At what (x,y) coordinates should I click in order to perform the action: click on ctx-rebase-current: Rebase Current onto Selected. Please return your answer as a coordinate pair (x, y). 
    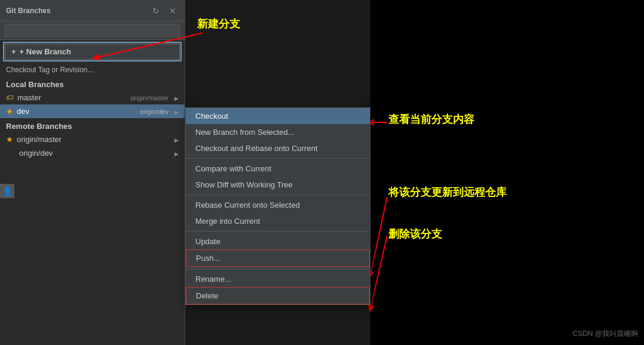
    Looking at the image, I should click on (278, 205).